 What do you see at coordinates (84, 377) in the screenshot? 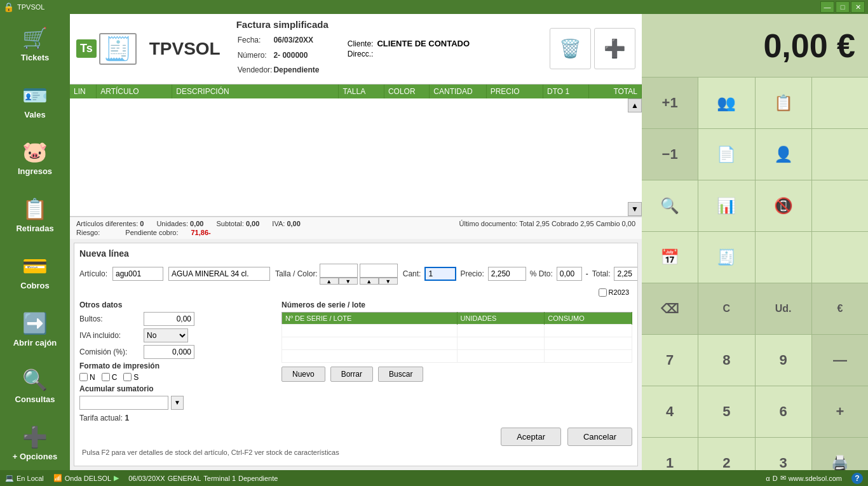
I see `checkbox-n` at bounding box center [84, 377].